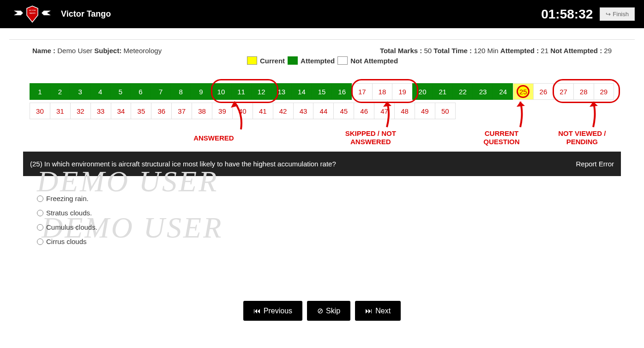 The image size is (644, 348). I want to click on question-cell-10: 10, so click(222, 92).